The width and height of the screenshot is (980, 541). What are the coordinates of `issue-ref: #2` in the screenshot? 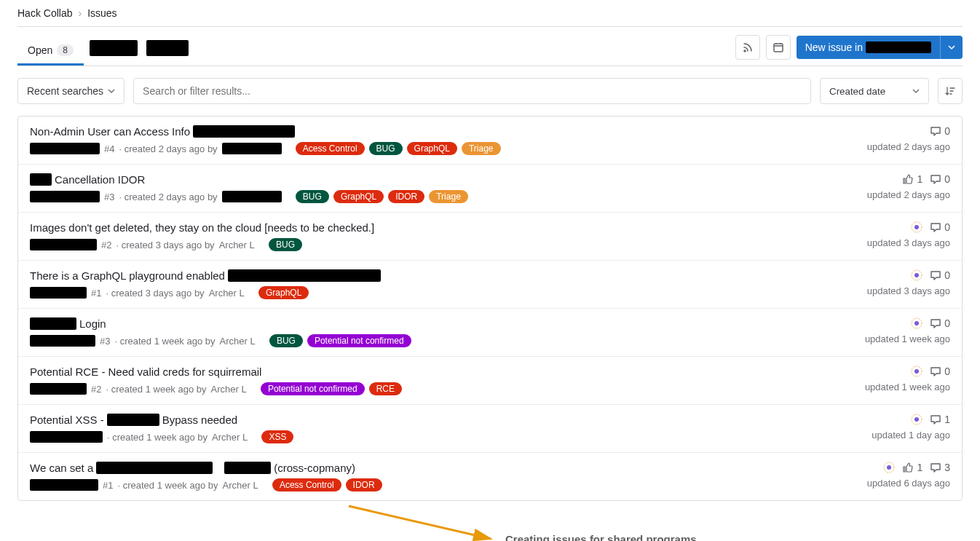 It's located at (106, 245).